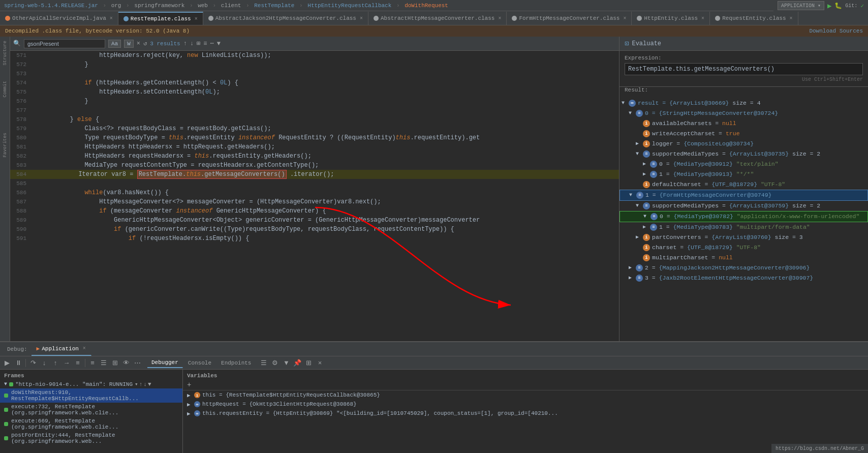 Image resolution: width=868 pixels, height=453 pixels. Describe the element at coordinates (18, 363) in the screenshot. I see `debug-pause-btn: ⏸` at that location.